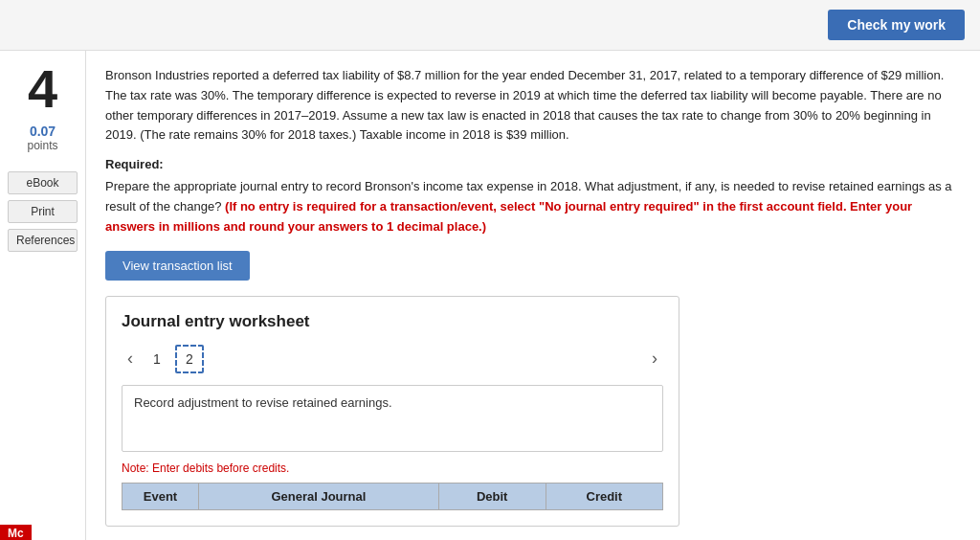  What do you see at coordinates (157, 359) in the screenshot?
I see `tab-1: 1` at bounding box center [157, 359].